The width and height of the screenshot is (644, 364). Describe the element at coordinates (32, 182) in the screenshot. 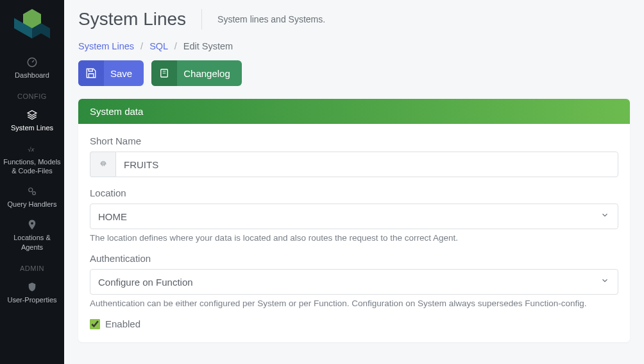

I see `sidebar: Dashboard CONFIG System Lines √x Functio…` at that location.